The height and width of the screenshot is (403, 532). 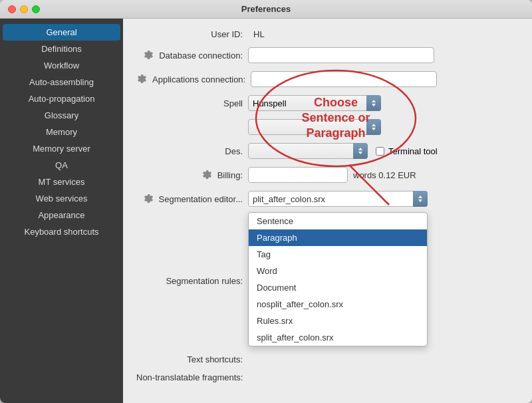 I want to click on user-id-row: User ID: HL, so click(x=327, y=35).